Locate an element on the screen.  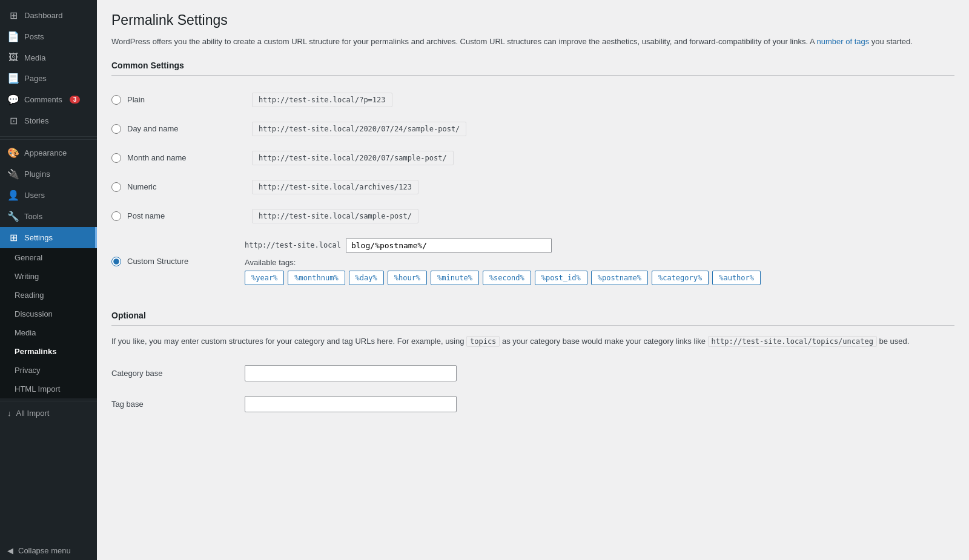
example-code: topics is located at coordinates (483, 341).